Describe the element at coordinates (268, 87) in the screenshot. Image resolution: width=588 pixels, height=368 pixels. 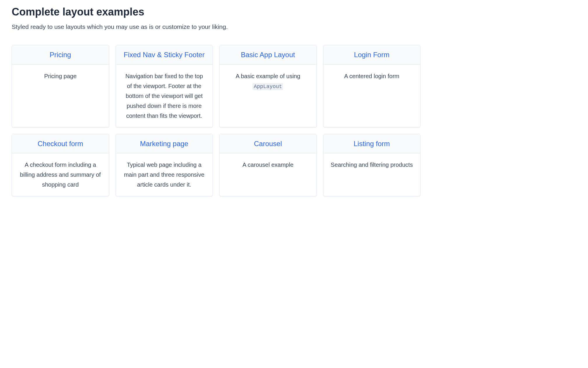
I see `code-inline-applayout: AppLayout` at that location.